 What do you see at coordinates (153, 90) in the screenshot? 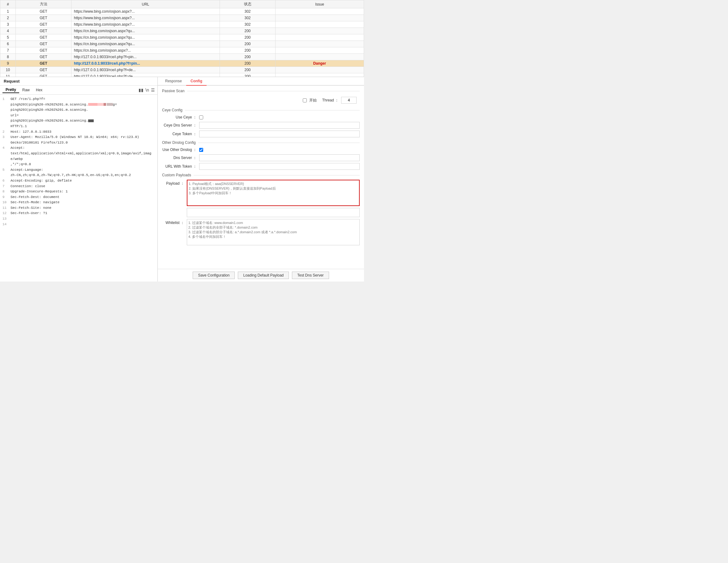
I see `menu-icon: ☰` at bounding box center [153, 90].